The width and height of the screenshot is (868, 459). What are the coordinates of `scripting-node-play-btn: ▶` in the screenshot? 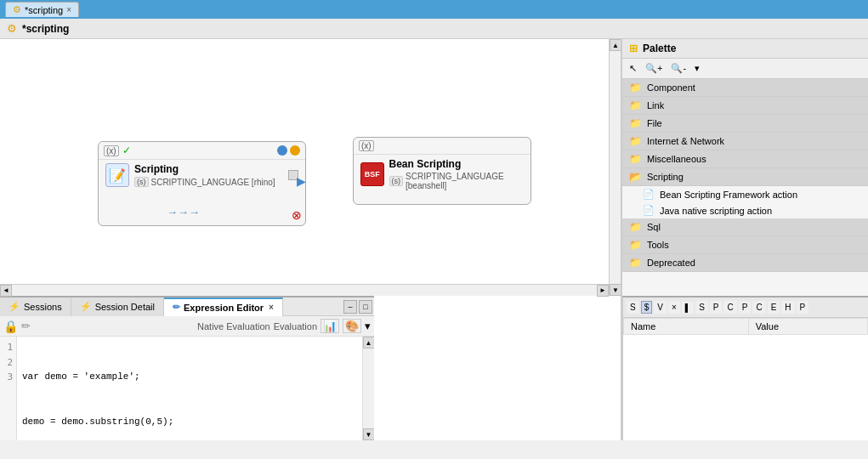 It's located at (301, 181).